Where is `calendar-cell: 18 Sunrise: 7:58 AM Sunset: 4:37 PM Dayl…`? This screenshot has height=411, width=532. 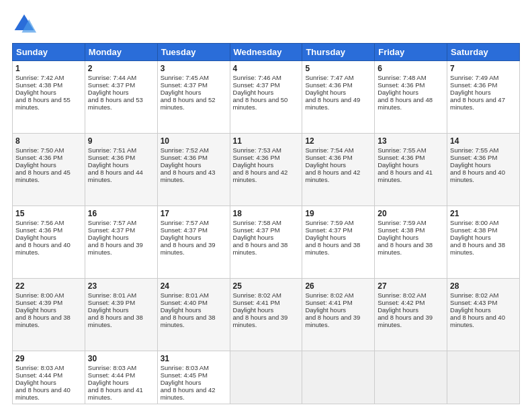
calendar-cell: 18 Sunrise: 7:58 AM Sunset: 4:37 PM Dayl… is located at coordinates (266, 242).